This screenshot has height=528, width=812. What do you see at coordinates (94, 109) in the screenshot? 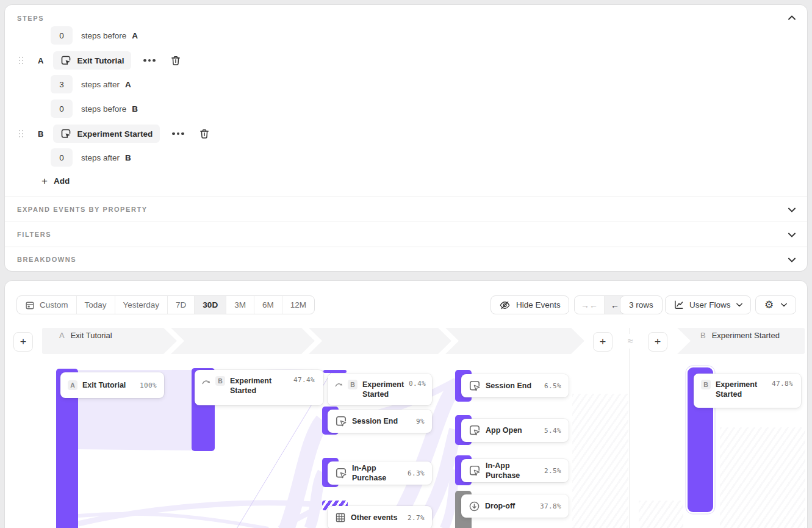
I see `steps-before-b-row: 0 steps before B` at bounding box center [94, 109].